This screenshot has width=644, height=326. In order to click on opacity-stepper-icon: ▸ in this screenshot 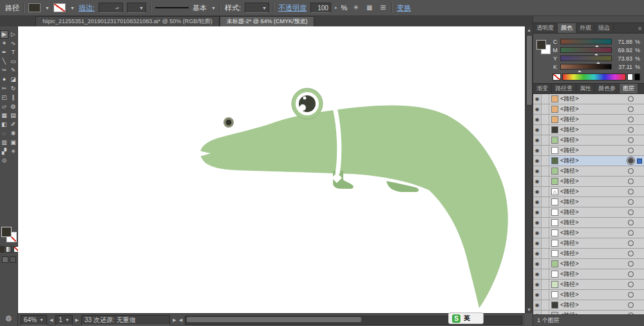, I will do `click(336, 8)`.